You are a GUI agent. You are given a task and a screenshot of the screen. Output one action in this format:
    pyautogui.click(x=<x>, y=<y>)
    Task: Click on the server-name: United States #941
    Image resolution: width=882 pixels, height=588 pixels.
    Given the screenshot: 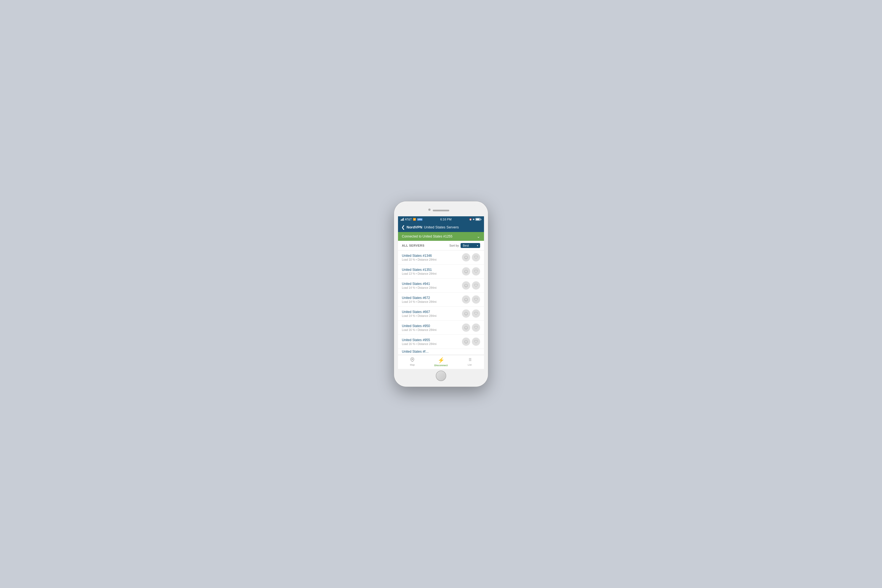 What is the action you would take?
    pyautogui.click(x=432, y=284)
    